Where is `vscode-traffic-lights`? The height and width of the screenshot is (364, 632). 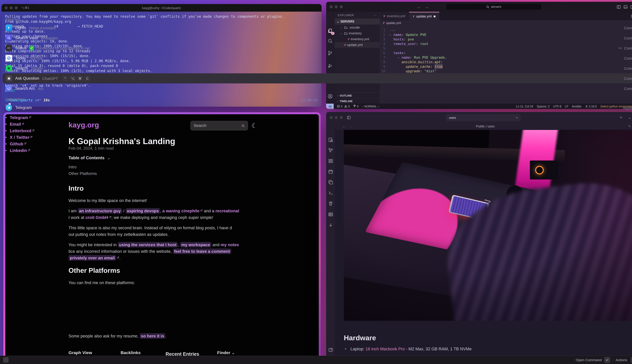 vscode-traffic-lights is located at coordinates (336, 7).